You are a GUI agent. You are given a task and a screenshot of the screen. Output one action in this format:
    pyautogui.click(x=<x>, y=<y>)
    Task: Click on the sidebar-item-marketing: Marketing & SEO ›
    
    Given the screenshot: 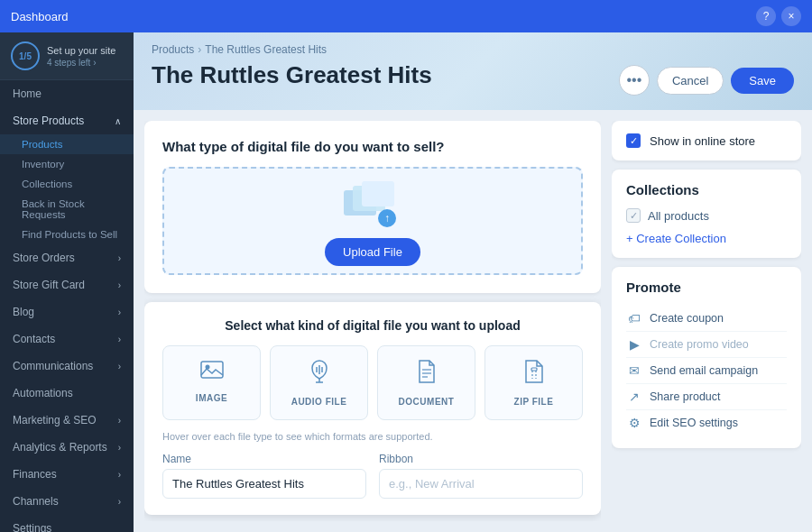 What is the action you would take?
    pyautogui.click(x=67, y=420)
    